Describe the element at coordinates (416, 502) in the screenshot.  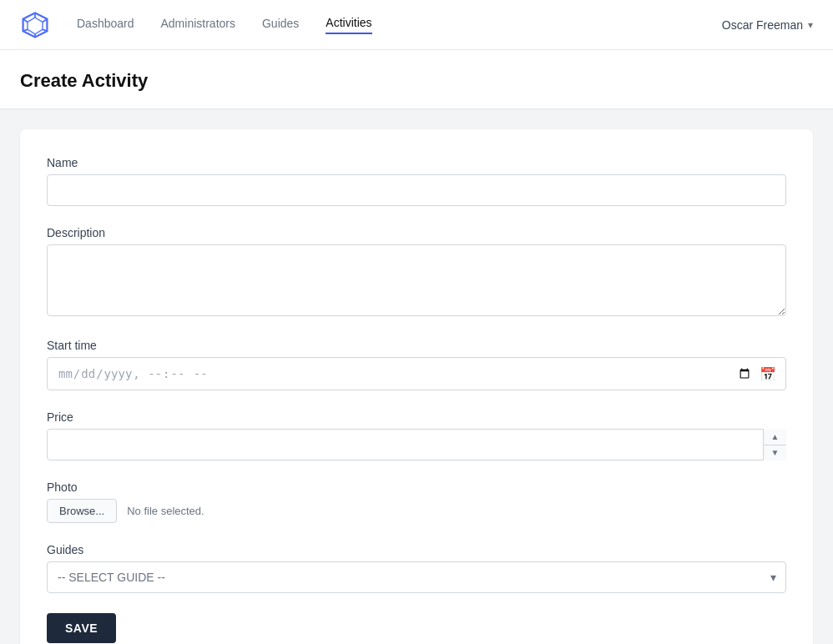
I see `photo-group: Photo Browse... No file selected.` at that location.